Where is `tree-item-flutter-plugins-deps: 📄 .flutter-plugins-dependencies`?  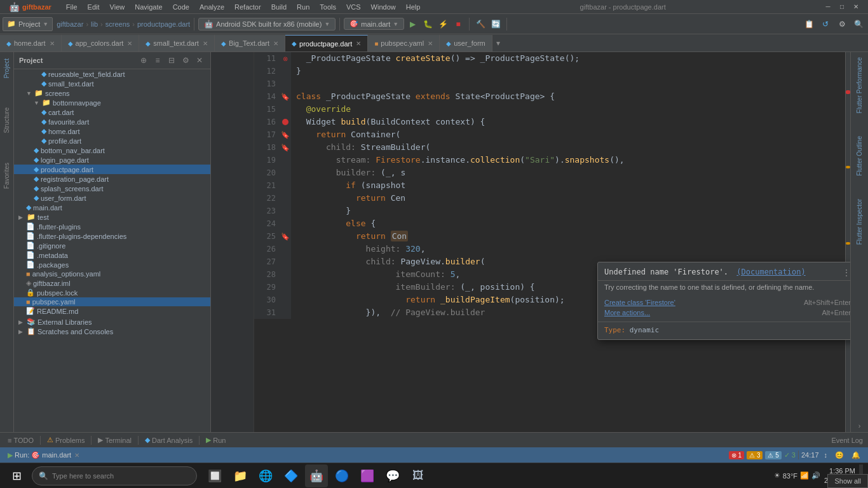
tree-item-flutter-plugins-deps: 📄 .flutter-plugins-dependencies is located at coordinates (112, 236).